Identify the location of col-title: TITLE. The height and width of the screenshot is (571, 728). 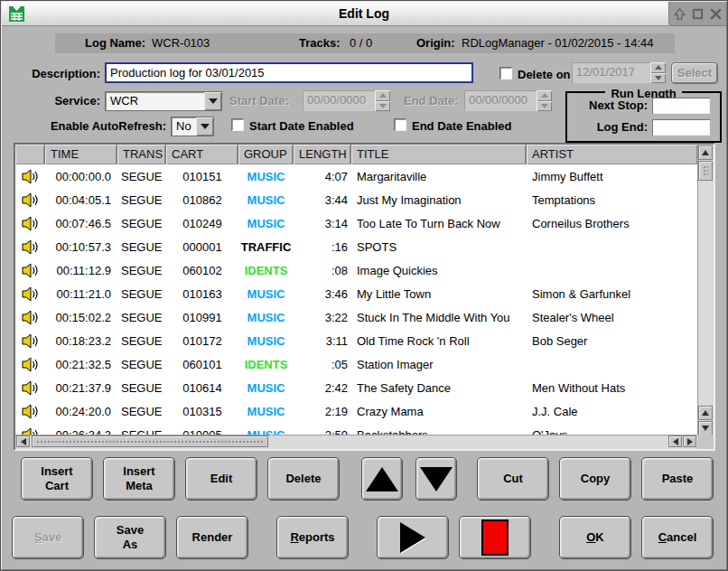
(439, 154).